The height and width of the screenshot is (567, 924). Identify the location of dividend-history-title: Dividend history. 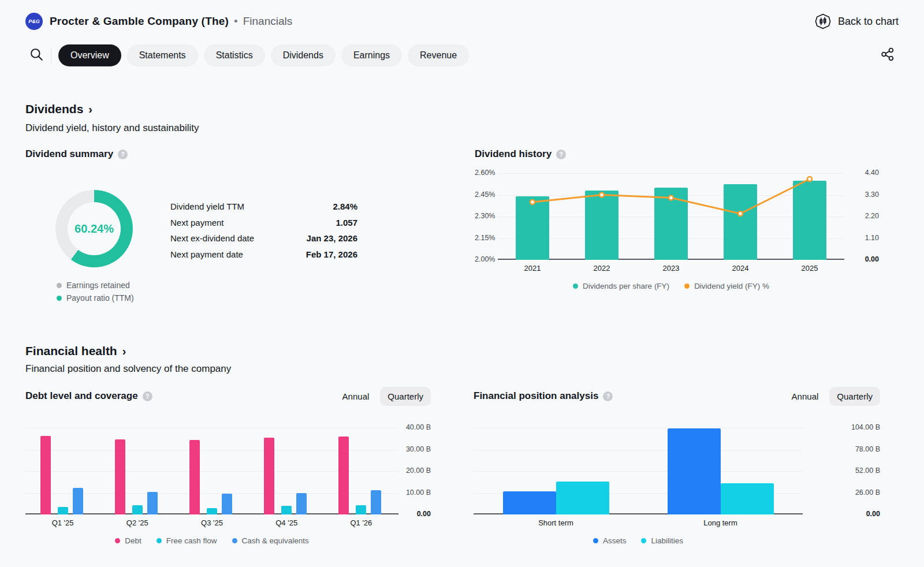
(513, 154).